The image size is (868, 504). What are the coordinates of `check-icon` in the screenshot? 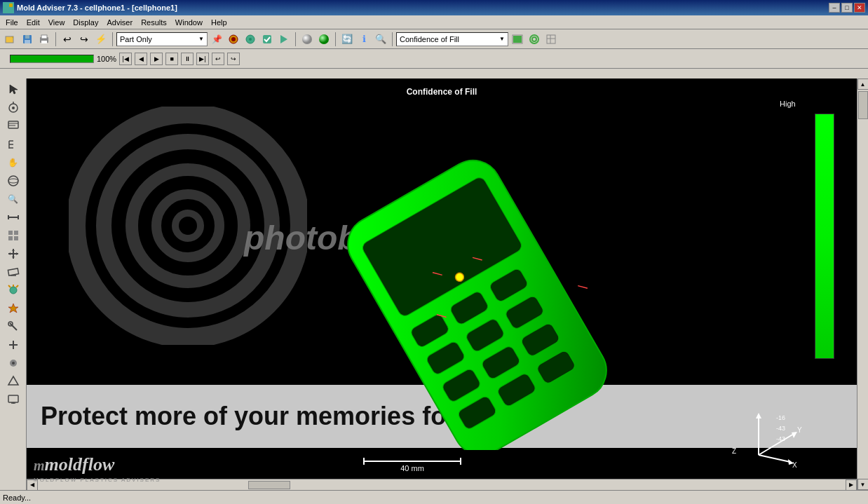 It's located at (267, 39).